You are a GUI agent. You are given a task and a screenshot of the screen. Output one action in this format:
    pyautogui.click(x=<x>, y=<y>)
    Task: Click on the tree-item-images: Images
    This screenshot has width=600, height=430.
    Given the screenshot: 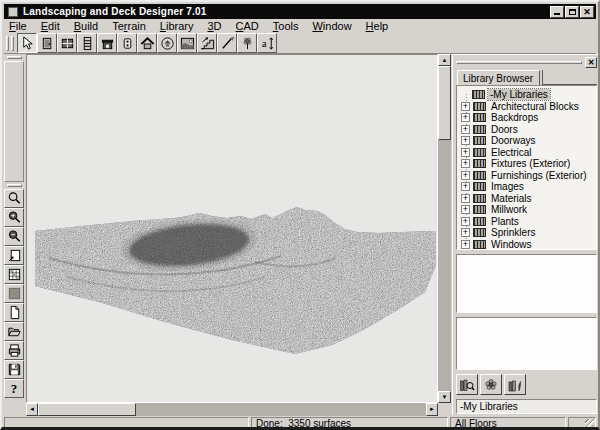 What is the action you would take?
    pyautogui.click(x=528, y=187)
    